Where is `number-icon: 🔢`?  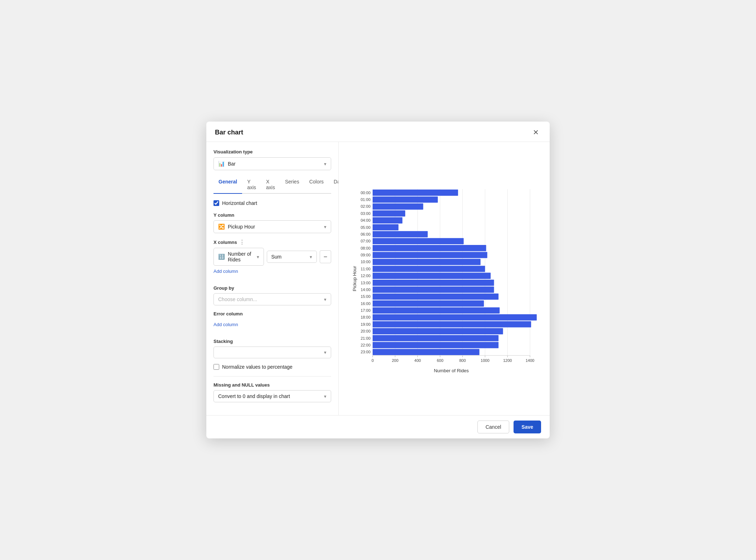 number-icon: 🔢 is located at coordinates (222, 257).